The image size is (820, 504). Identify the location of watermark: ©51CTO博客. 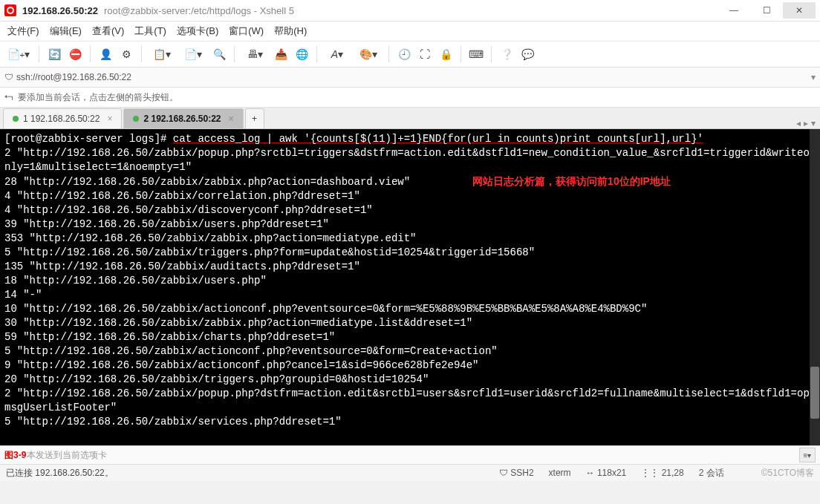
(787, 474).